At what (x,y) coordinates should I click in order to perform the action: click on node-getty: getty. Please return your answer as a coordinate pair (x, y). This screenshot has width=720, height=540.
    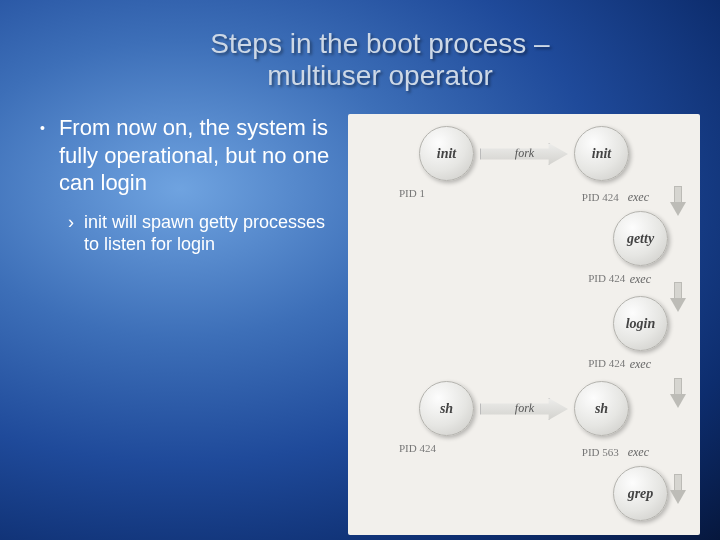
    Looking at the image, I should click on (640, 238).